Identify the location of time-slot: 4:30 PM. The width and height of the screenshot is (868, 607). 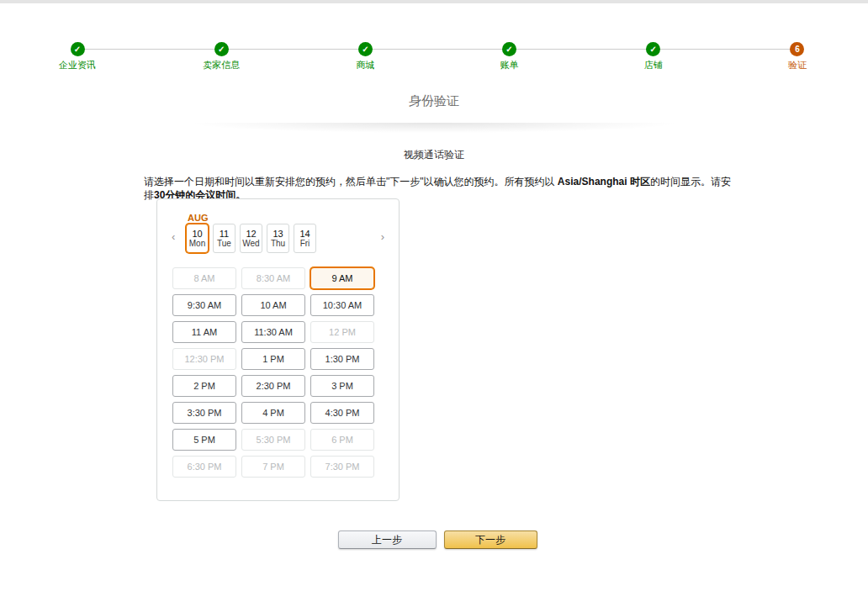
(342, 413).